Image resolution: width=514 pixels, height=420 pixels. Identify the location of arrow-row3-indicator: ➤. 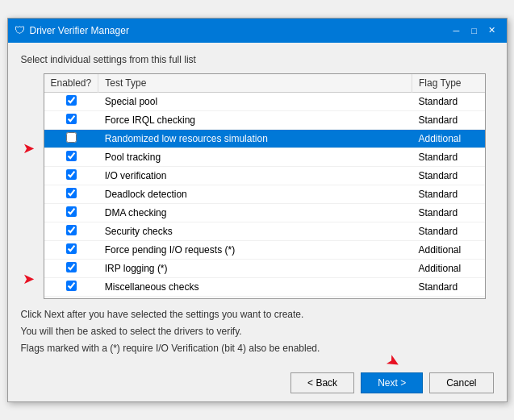
(29, 148).